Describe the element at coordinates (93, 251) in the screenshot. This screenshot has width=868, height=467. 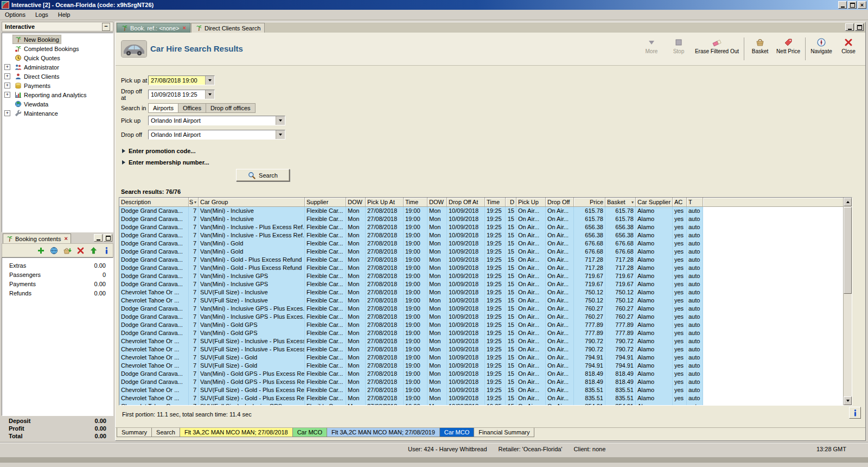
I see `promote-button` at that location.